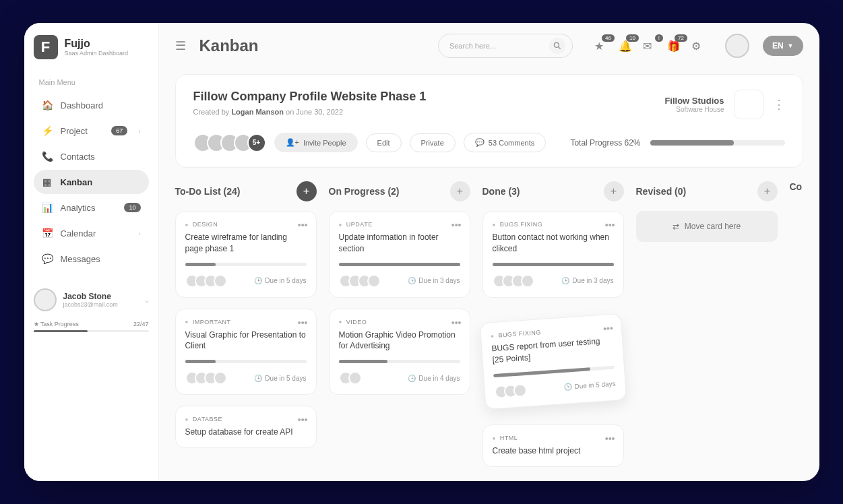  What do you see at coordinates (92, 233) in the screenshot?
I see `nav-calendar: 📅 Calendar ›` at bounding box center [92, 233].